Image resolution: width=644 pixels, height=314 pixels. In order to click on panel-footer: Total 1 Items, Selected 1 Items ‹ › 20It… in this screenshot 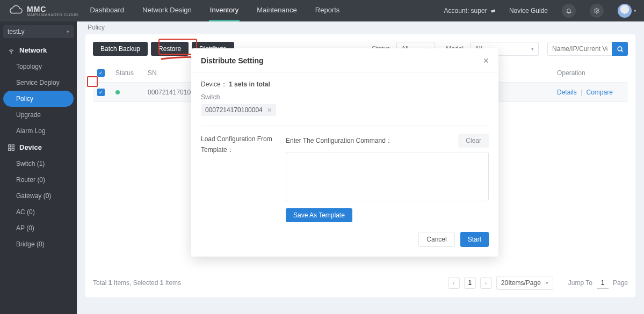, I will do `click(360, 278)`.